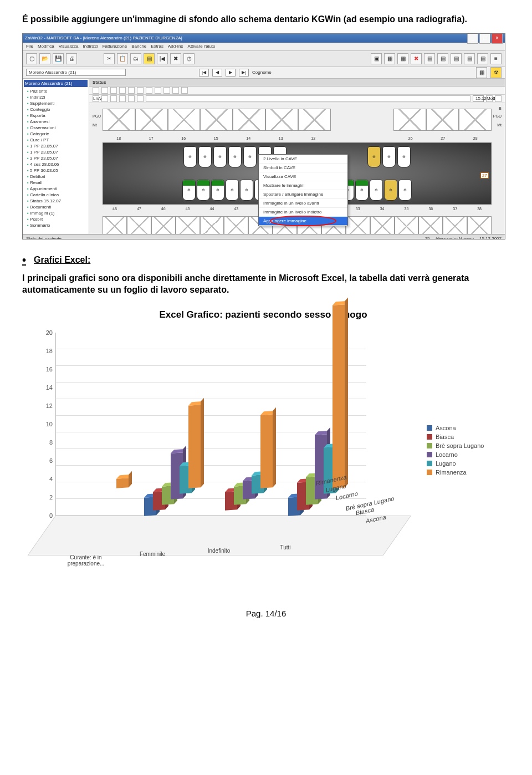  What do you see at coordinates (189, 59) in the screenshot?
I see `clock-icon: ◷` at bounding box center [189, 59].